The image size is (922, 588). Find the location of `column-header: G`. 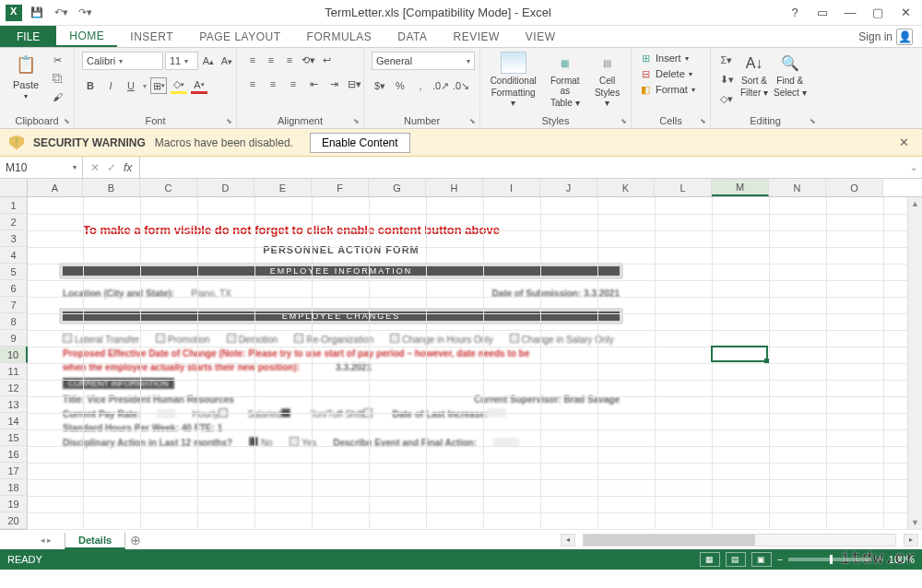

column-header: G is located at coordinates (397, 188).